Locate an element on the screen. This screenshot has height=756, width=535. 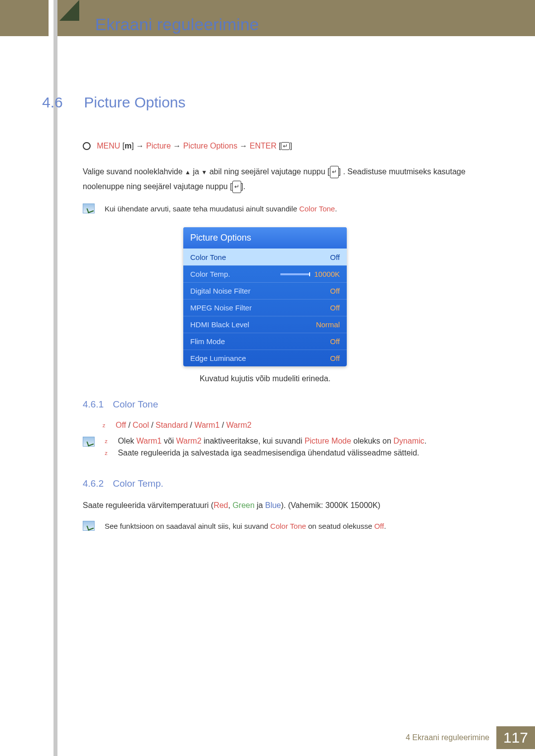
slider-icon is located at coordinates (295, 274).